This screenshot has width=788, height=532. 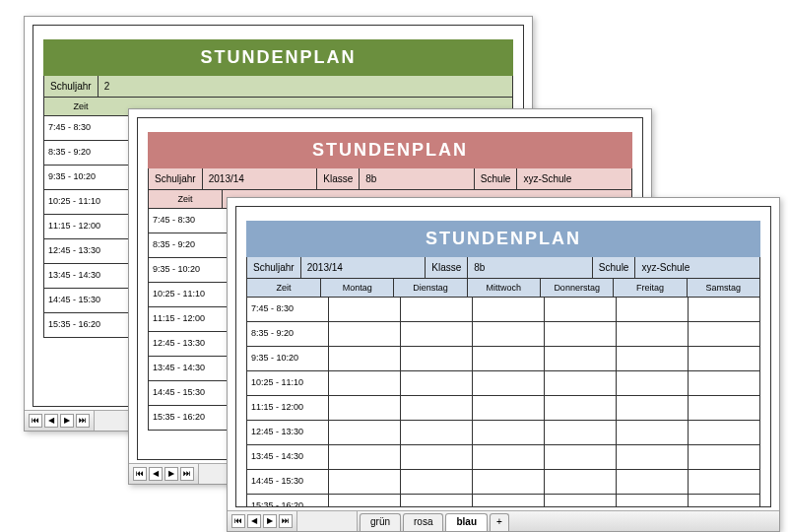 What do you see at coordinates (418, 179) in the screenshot?
I see `klasse-value: 8b` at bounding box center [418, 179].